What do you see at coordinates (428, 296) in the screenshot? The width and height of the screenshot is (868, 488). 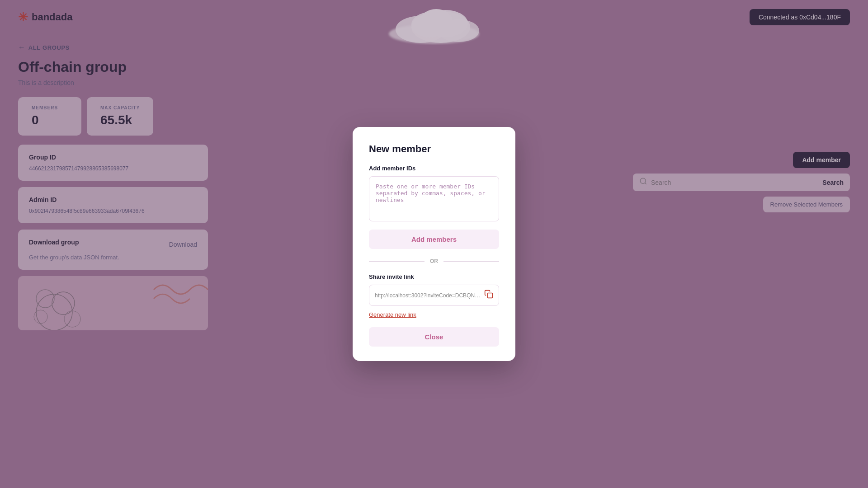 I see `invite-link-text: http://localhost:3002?inviteCode=DCBQNAB…` at bounding box center [428, 296].